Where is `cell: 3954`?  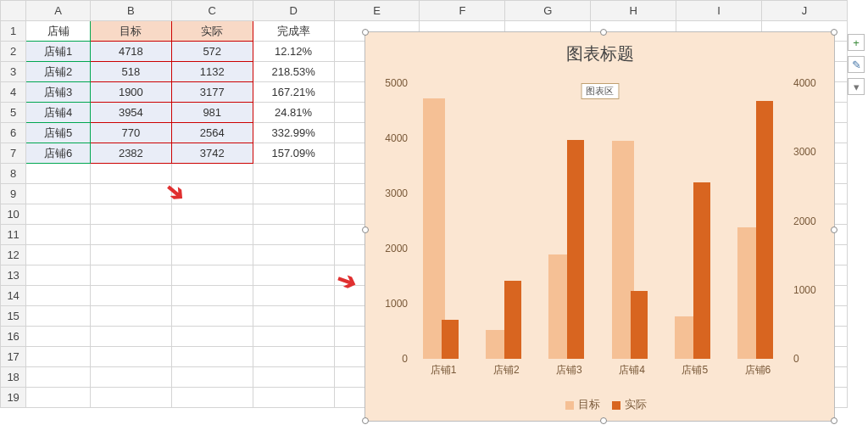 cell: 3954 is located at coordinates (131, 113).